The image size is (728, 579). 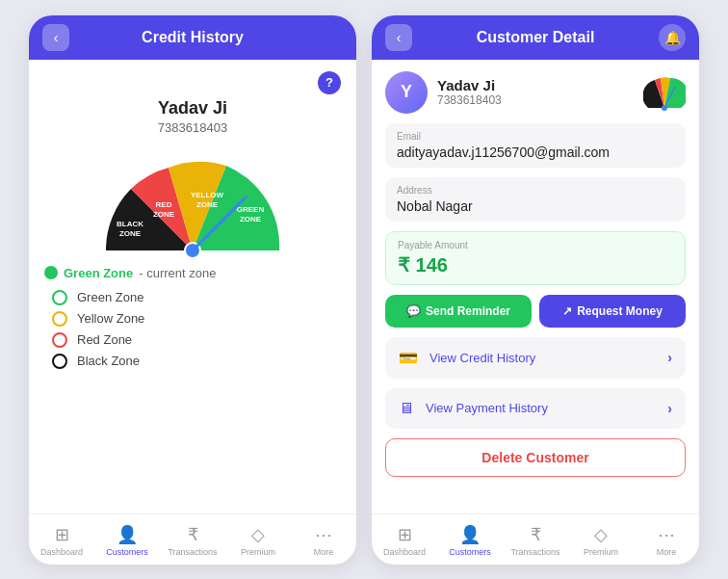 I want to click on svg-text: BLACK, so click(x=130, y=224).